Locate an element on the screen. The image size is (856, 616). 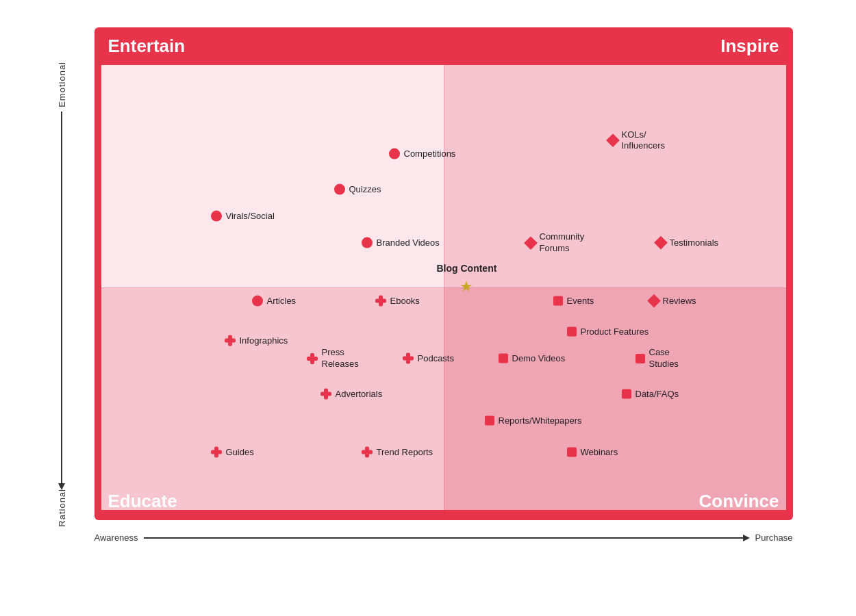
square-icon-case-studies is located at coordinates (640, 359).